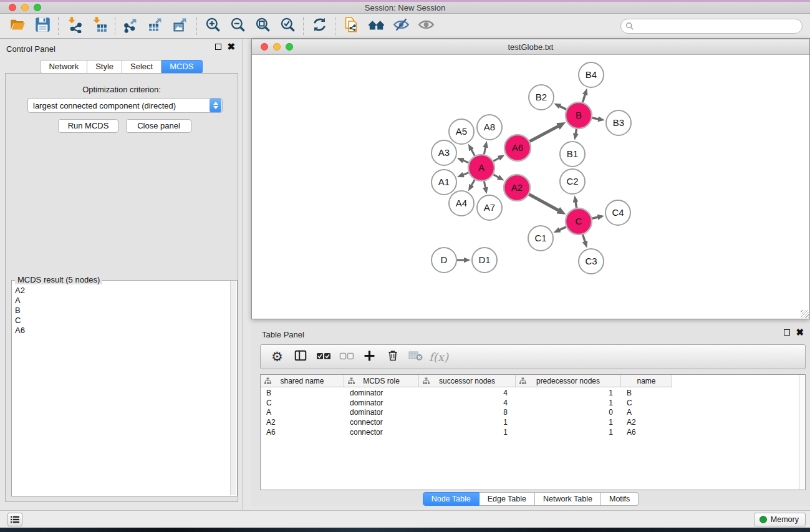  What do you see at coordinates (489, 127) in the screenshot?
I see `node-A8: A8` at bounding box center [489, 127].